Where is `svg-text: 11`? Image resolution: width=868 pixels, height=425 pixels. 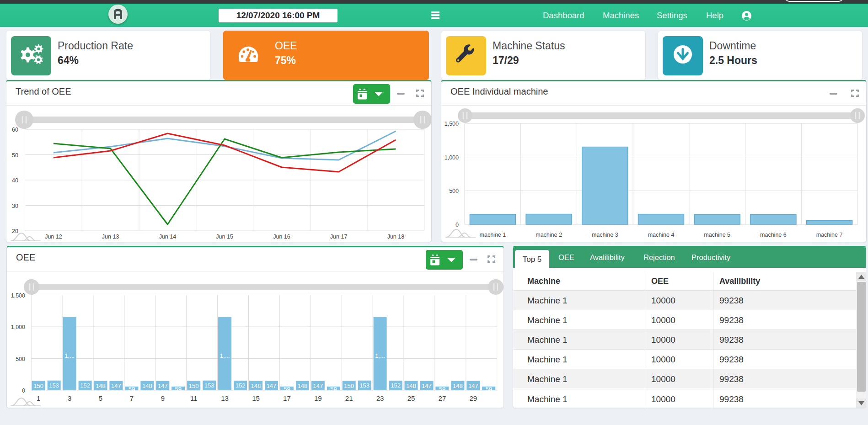
svg-text: 11 is located at coordinates (194, 398).